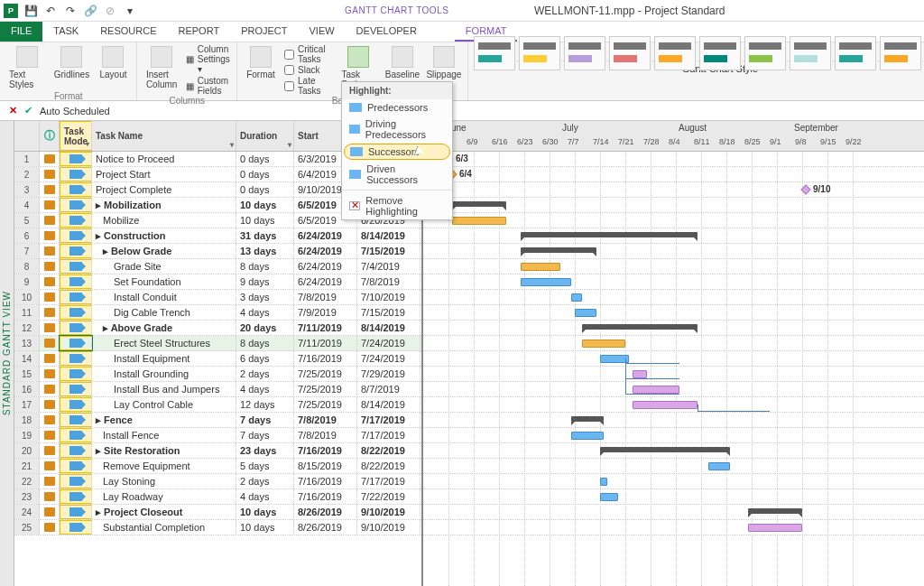 This screenshot has width=924, height=586. I want to click on tab-developer: DEVELOPER, so click(386, 32).